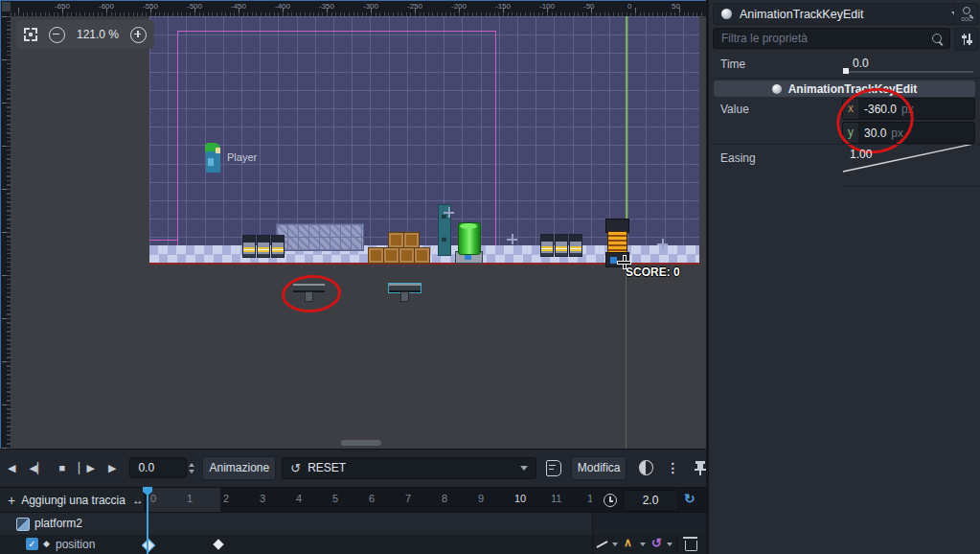 This screenshot has width=980, height=554. What do you see at coordinates (937, 38) in the screenshot?
I see `search-icon` at bounding box center [937, 38].